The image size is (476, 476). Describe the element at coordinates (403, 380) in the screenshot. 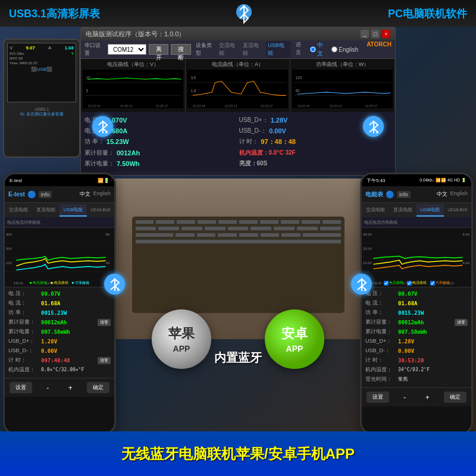

I see `phone-right-bl-val: 常亮` at that location.